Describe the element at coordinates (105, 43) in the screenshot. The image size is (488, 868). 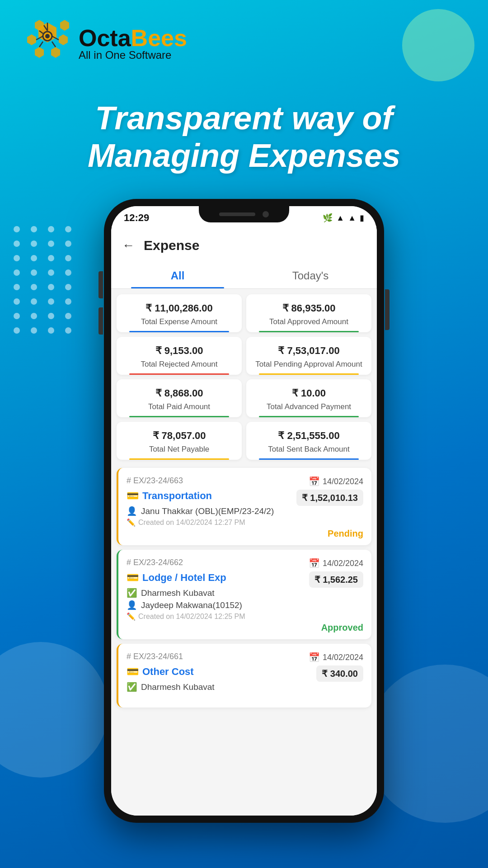
I see `app-header-logo: OctaBees All in One Software` at that location.